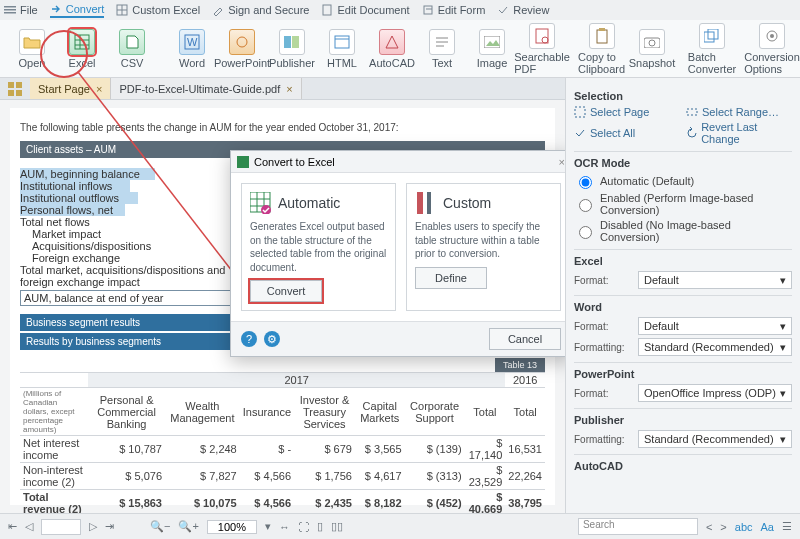 The height and width of the screenshot is (539, 800). I want to click on autocad-button: AutoCAD, so click(392, 49).